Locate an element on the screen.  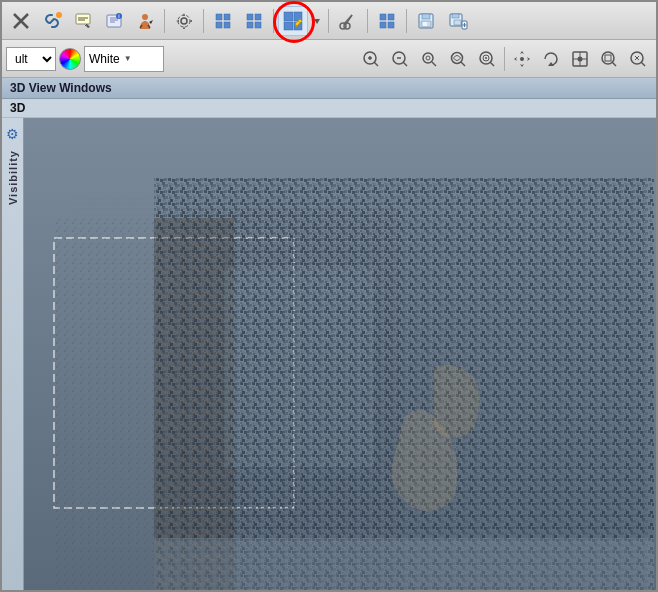
sep2 is located at coordinates (204, 21).